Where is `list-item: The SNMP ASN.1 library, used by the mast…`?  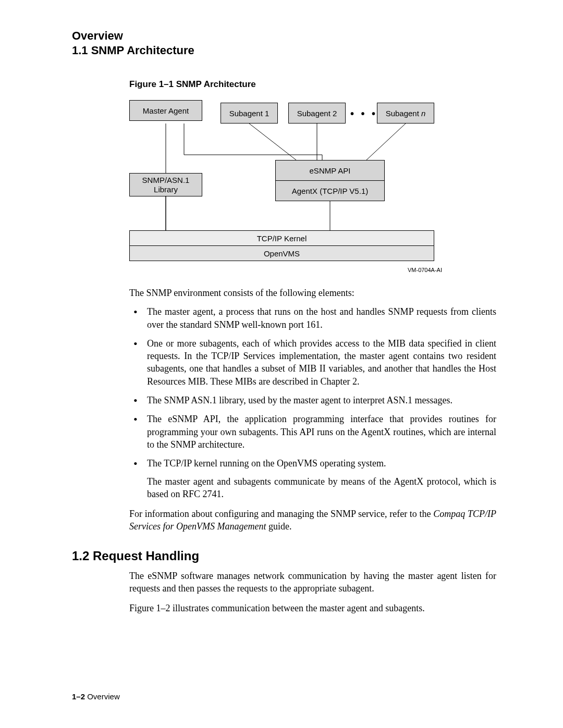 list-item: The SNMP ASN.1 library, used by the mast… is located at coordinates (313, 400).